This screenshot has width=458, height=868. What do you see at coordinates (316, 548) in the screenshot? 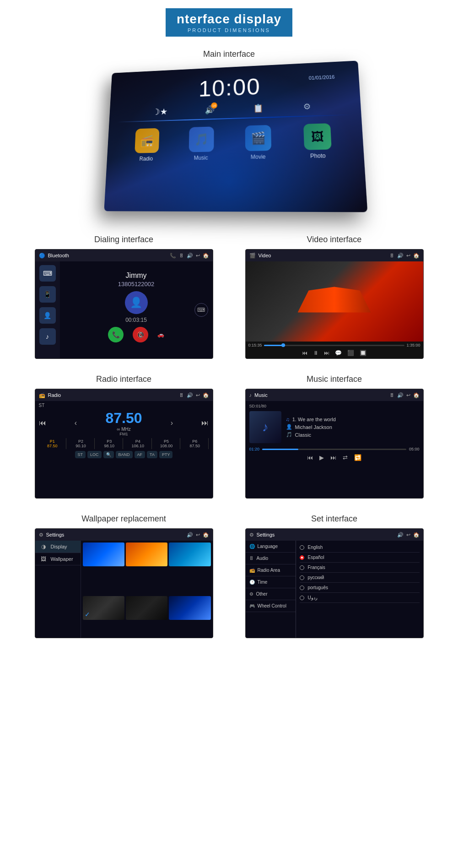
I see `lang-english-label: English` at bounding box center [316, 548].